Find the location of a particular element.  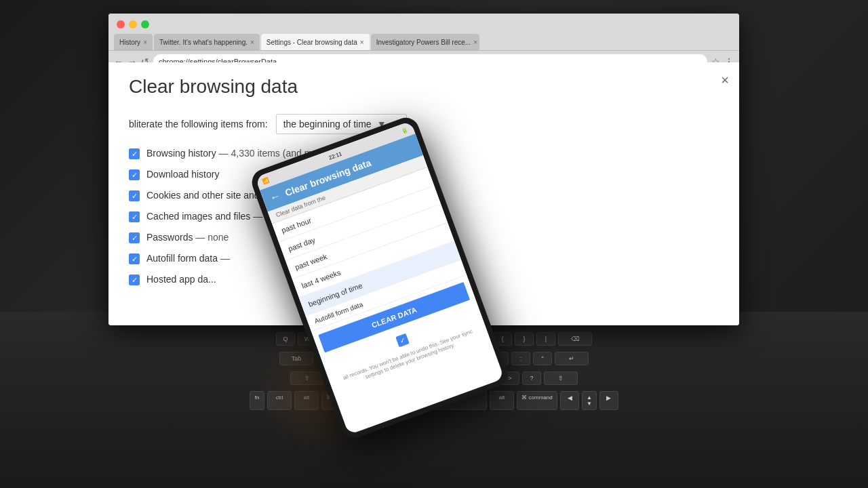

tab-investigatory-label: Investigatory Powers Bill rece... is located at coordinates (424, 42).